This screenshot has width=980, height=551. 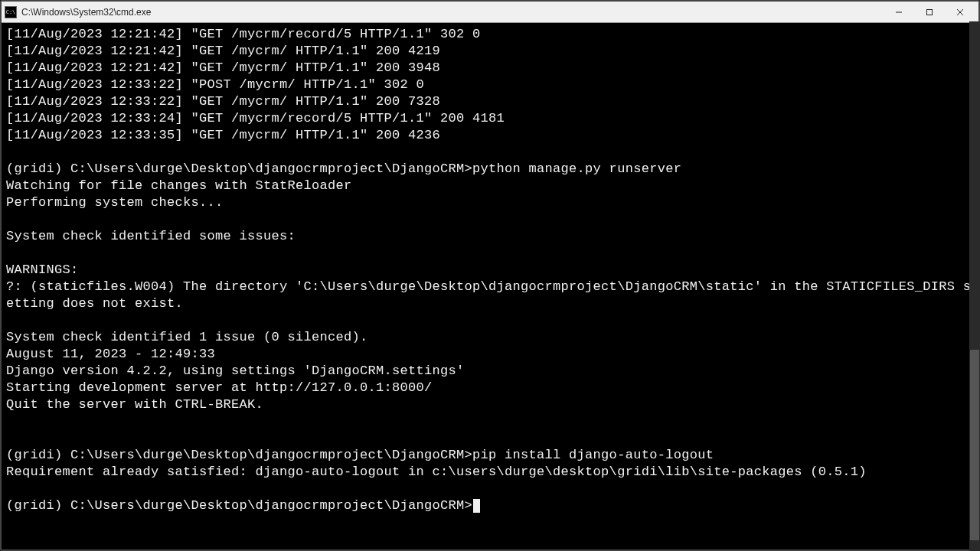 I want to click on terminal-line: Performing system checks..., so click(x=490, y=203).